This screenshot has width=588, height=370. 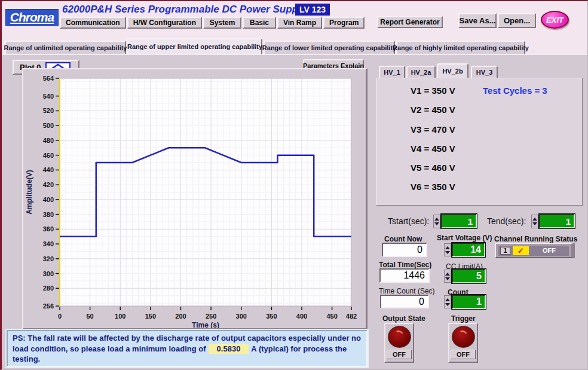 What do you see at coordinates (48, 185) in the screenshot?
I see `svg-text: 420` at bounding box center [48, 185].